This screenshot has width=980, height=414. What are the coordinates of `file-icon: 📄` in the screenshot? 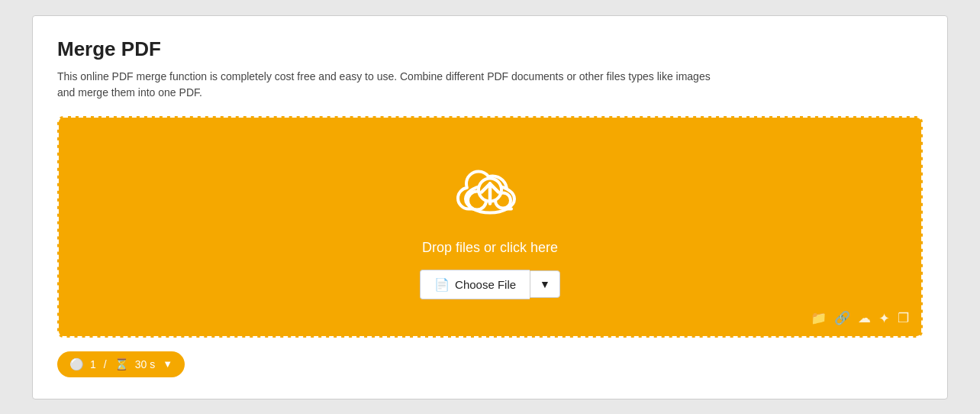 It's located at (442, 284).